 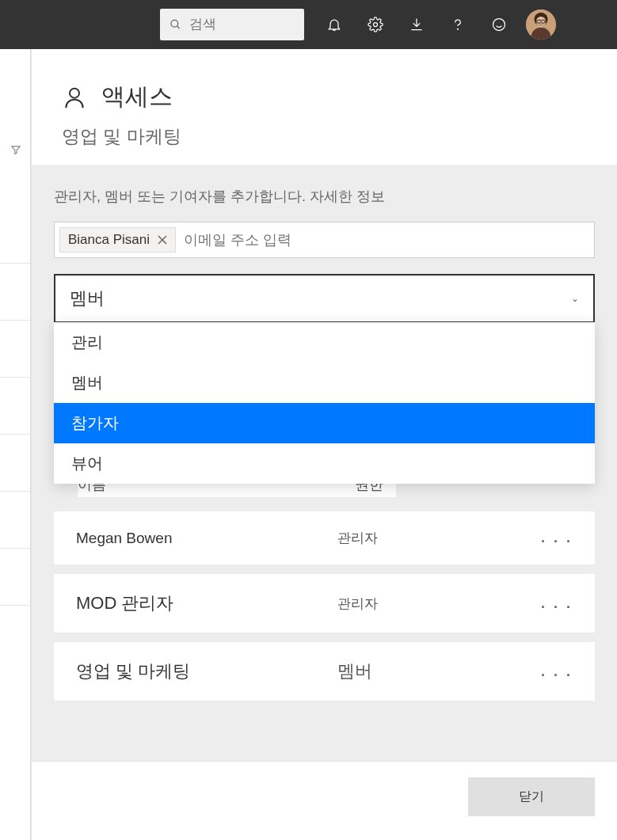 I want to click on dropdown-option: 뷰어, so click(x=325, y=464).